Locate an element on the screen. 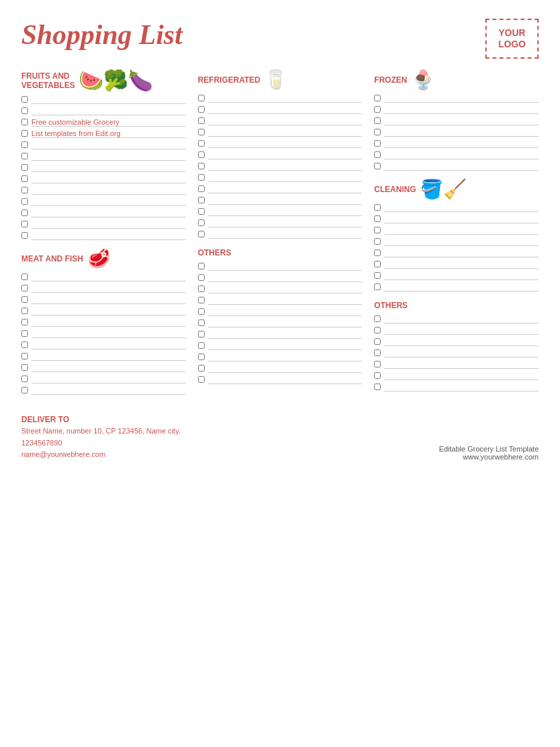 The height and width of the screenshot is (747, 560). fruits-section: FRUITS AND VEGETABLES 🍉🥦🍆 Free customiza… is located at coordinates (104, 155).